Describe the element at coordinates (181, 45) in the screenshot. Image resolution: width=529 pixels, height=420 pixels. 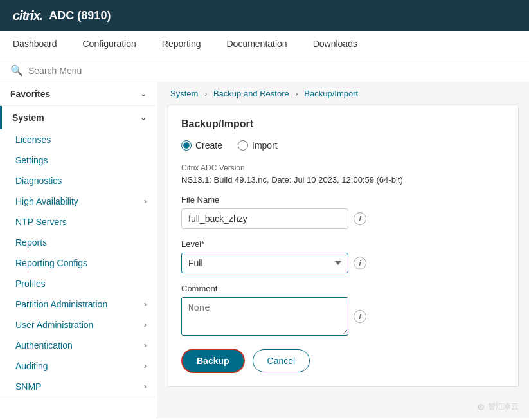
I see `tab-reporting: Reporting` at that location.